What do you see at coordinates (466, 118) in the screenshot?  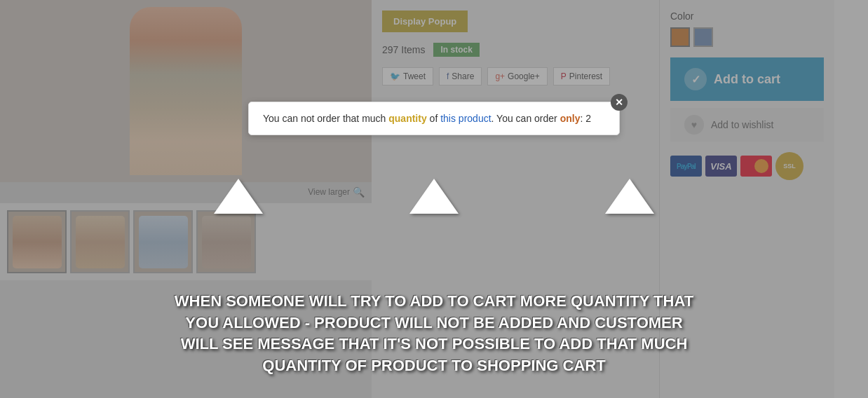 I see `popup-product-link: this product` at bounding box center [466, 118].